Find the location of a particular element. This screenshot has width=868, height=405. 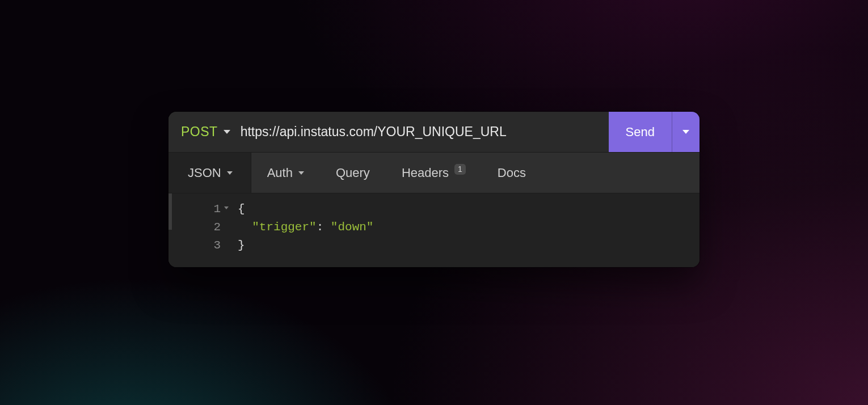

code-text: "trigger": "down" is located at coordinates (300, 227).